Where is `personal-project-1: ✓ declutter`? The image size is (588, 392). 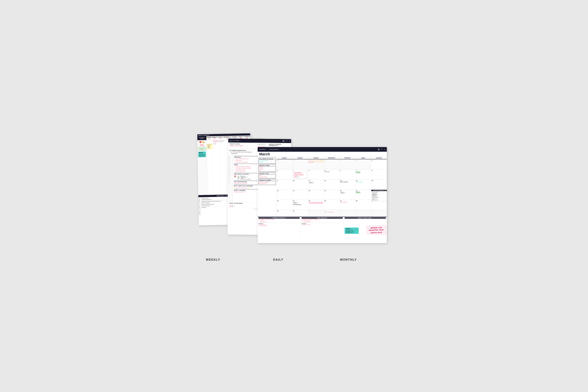 personal-project-1: ✓ declutter is located at coordinates (279, 220).